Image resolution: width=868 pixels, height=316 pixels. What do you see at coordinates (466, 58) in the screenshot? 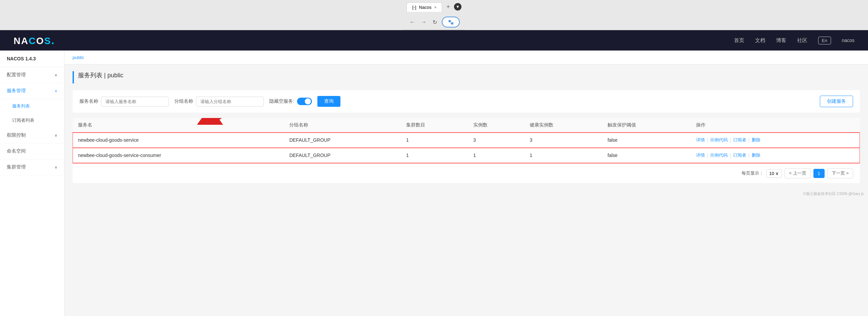
I see `breadcrumb: public` at bounding box center [466, 58].